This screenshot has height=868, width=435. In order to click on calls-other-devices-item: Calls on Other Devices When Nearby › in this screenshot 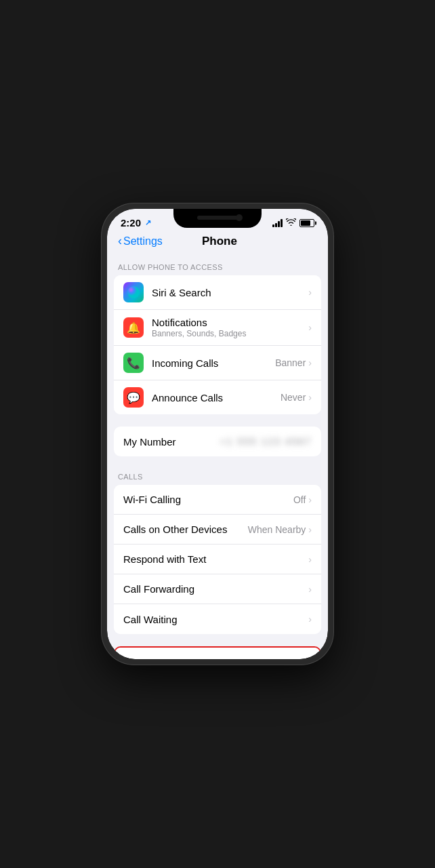, I will do `click(218, 530)`.